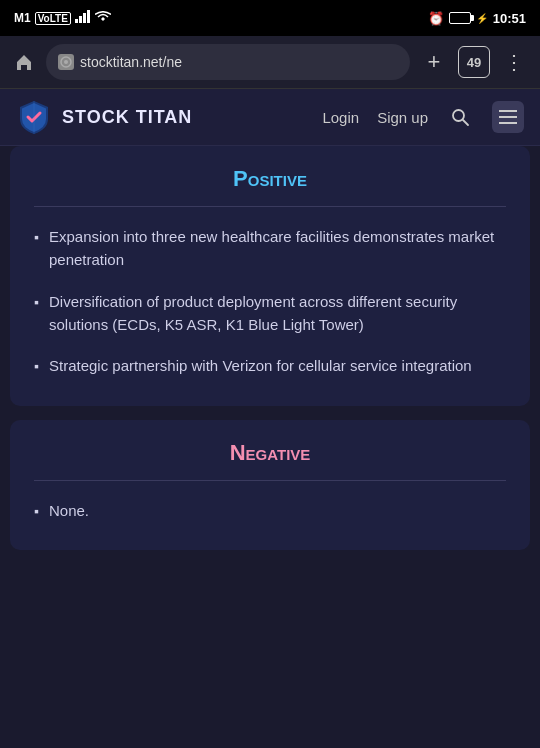 This screenshot has width=540, height=748. Describe the element at coordinates (127, 118) in the screenshot. I see `logo-text: STOCK TITAN` at that location.